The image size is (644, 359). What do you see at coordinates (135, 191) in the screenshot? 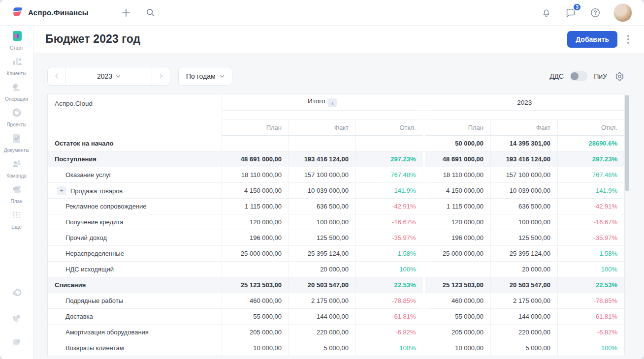
I see `row-label: +Продажа товаров` at bounding box center [135, 191].